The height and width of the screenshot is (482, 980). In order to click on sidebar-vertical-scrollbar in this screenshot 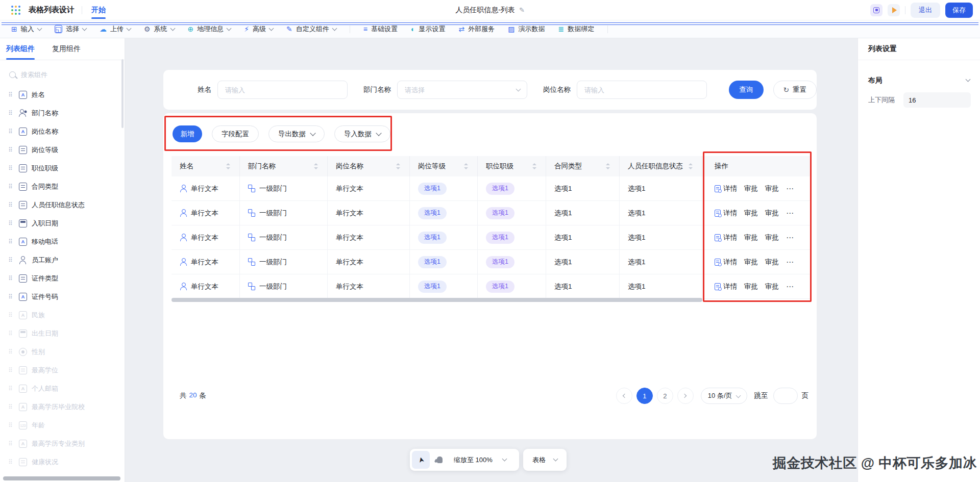, I will do `click(122, 94)`.